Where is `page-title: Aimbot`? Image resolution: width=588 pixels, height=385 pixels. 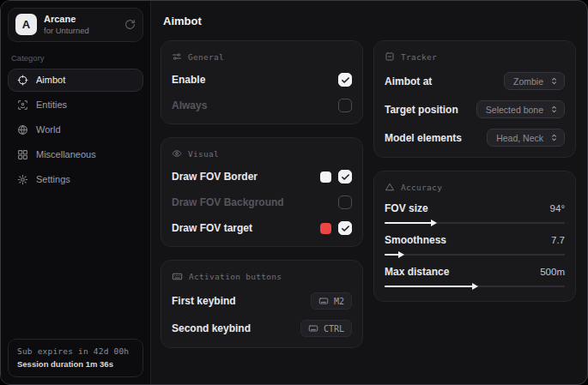
page-title: Aimbot is located at coordinates (369, 21).